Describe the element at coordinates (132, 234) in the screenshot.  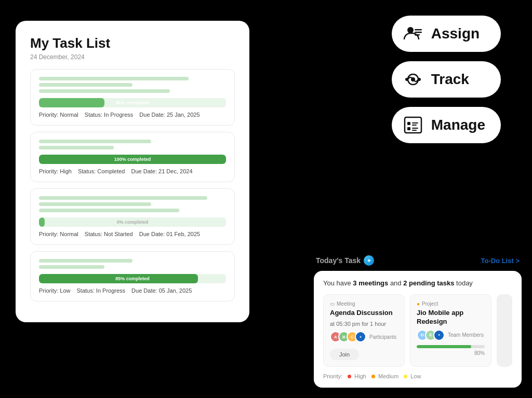
I see `task-meta-3: Priority: Normal Status: Not Started Due…` at that location.